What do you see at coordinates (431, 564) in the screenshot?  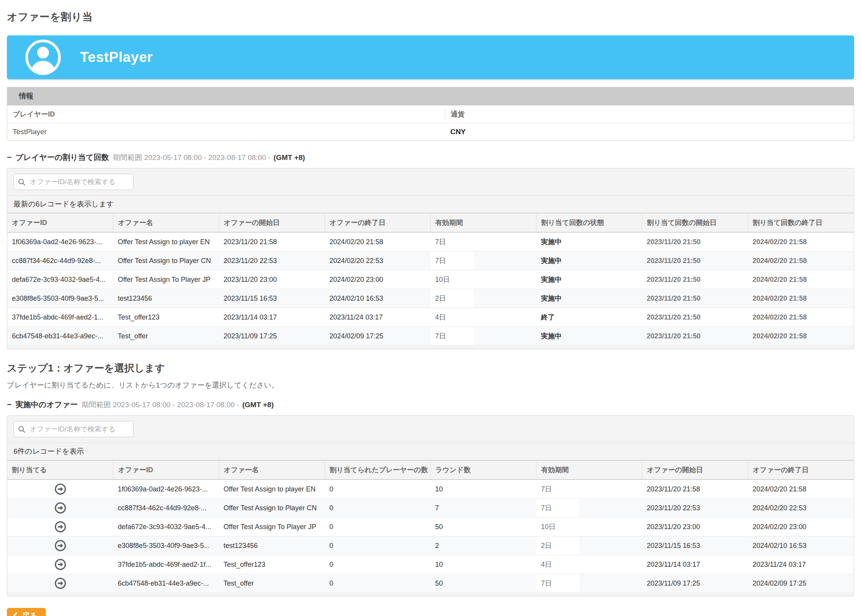 I see `table-row: 37fde1b5-abdc-469f-aed2-1f... Test_offer…` at bounding box center [431, 564].